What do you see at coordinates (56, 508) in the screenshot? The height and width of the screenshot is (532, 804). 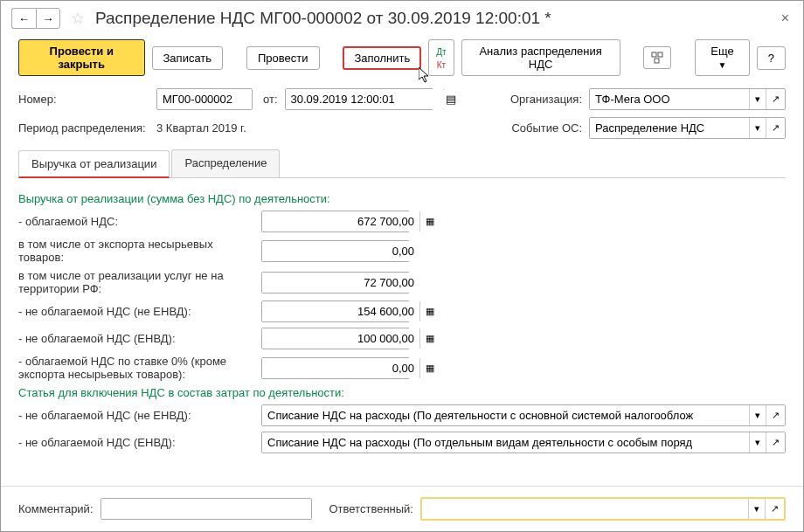 I see `comment-label: Комментарий:` at bounding box center [56, 508].